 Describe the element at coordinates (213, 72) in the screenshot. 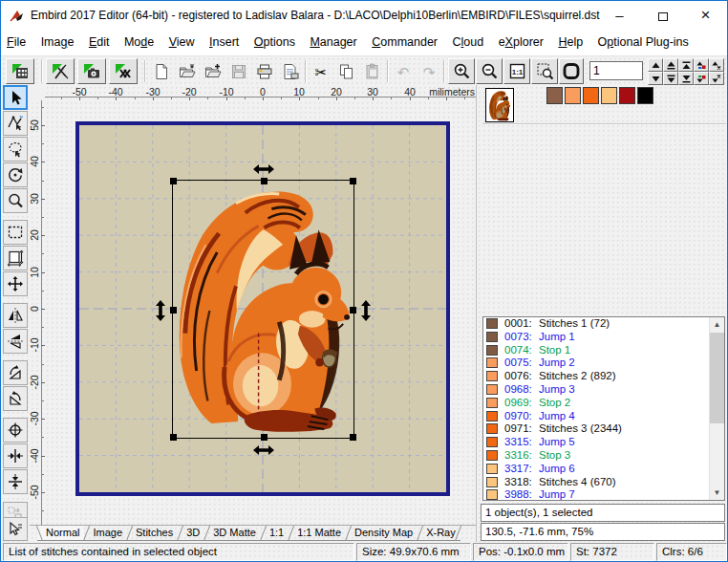

I see `open-add-button` at that location.